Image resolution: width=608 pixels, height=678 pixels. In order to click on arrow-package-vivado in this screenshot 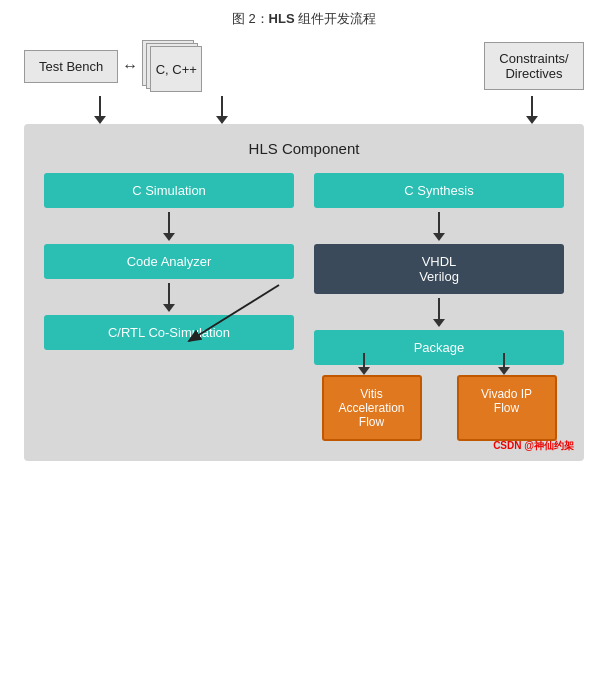, I will do `click(504, 364)`.